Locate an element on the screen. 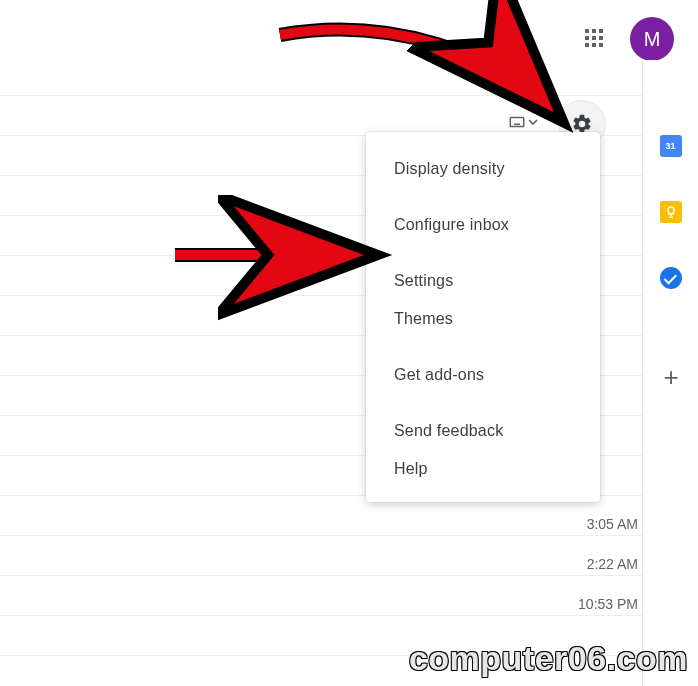 The image size is (698, 686). configure-inbox-item: Configure inbox is located at coordinates (483, 225).